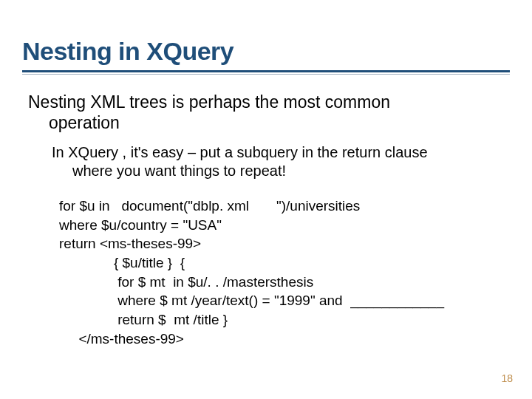 Image resolution: width=532 pixels, height=399 pixels. I want to click on sub-line-1: In XQuery , it's easy – put a subquery i…, so click(239, 152).